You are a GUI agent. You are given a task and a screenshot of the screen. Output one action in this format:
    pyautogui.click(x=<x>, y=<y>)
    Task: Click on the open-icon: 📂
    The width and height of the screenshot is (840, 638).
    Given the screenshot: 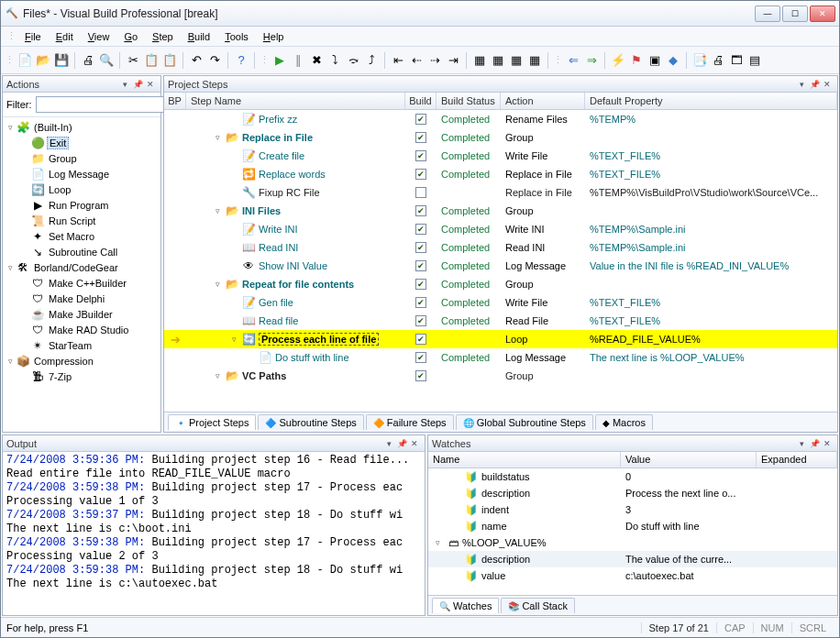 What is the action you would take?
    pyautogui.click(x=43, y=60)
    